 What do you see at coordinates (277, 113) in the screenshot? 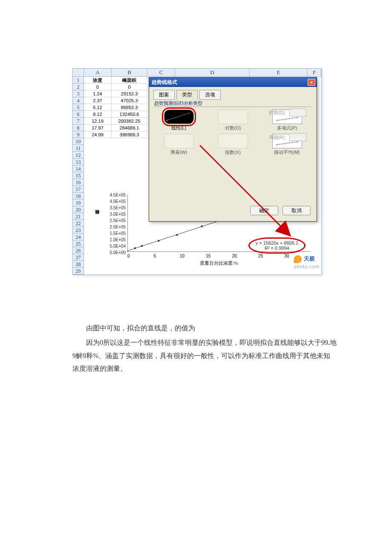
I see `order-label: 阶数(D):` at bounding box center [277, 113].